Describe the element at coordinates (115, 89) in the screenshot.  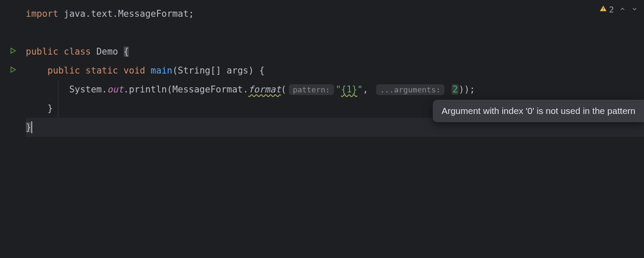
I see `field-ref: out` at that location.